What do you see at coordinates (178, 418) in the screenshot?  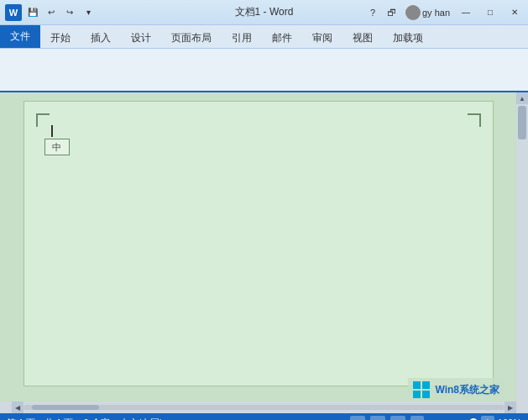 I see `status-left: 第 1 页，共 1 页 0 个字 中文(中国)` at bounding box center [178, 418].